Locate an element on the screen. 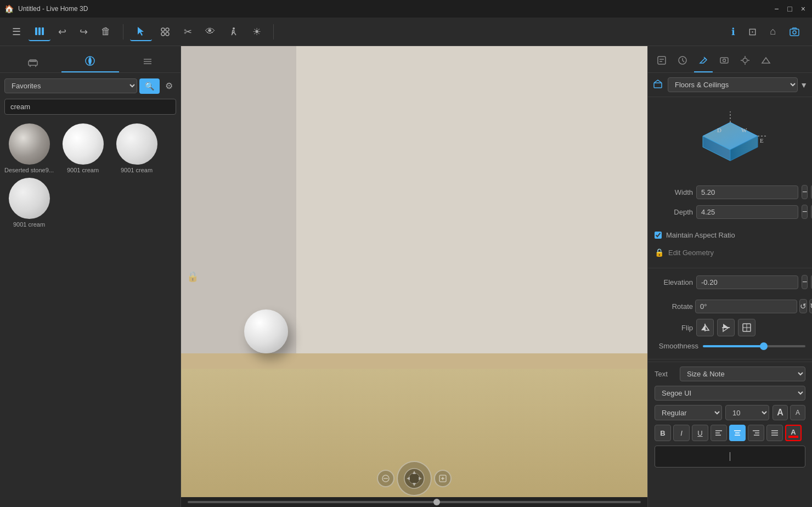 The height and width of the screenshot is (507, 812). tab-furniture is located at coordinates (33, 61).